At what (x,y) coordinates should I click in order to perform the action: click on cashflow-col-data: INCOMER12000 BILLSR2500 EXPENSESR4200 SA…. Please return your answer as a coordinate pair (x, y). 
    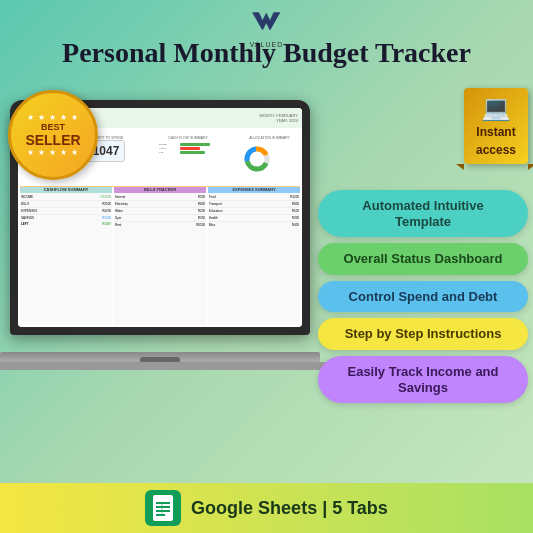
    Looking at the image, I should click on (66, 210).